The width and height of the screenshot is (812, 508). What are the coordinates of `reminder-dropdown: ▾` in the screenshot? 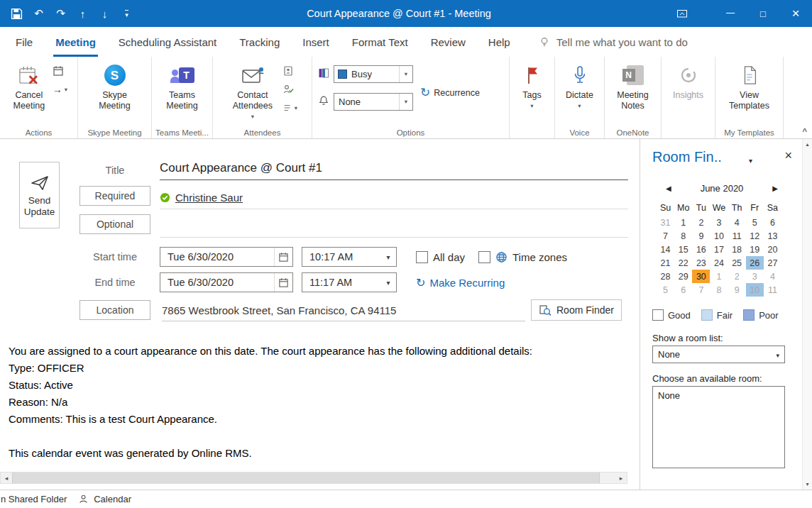 It's located at (406, 102).